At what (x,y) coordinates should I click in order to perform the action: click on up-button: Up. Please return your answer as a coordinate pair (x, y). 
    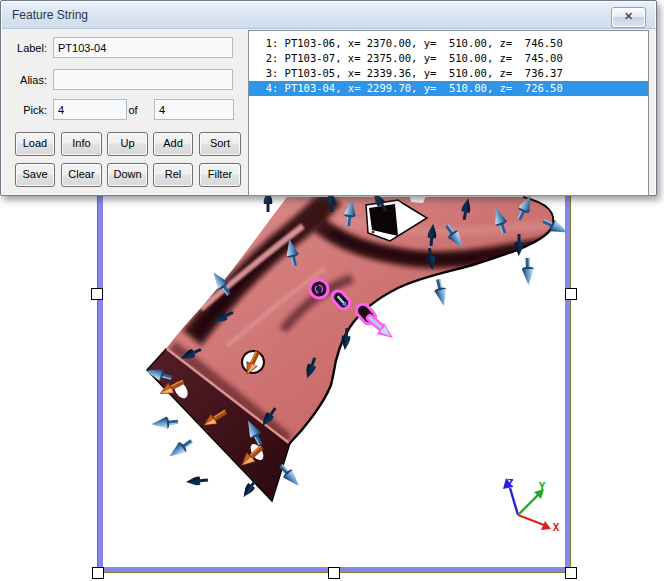
    Looking at the image, I should click on (128, 144).